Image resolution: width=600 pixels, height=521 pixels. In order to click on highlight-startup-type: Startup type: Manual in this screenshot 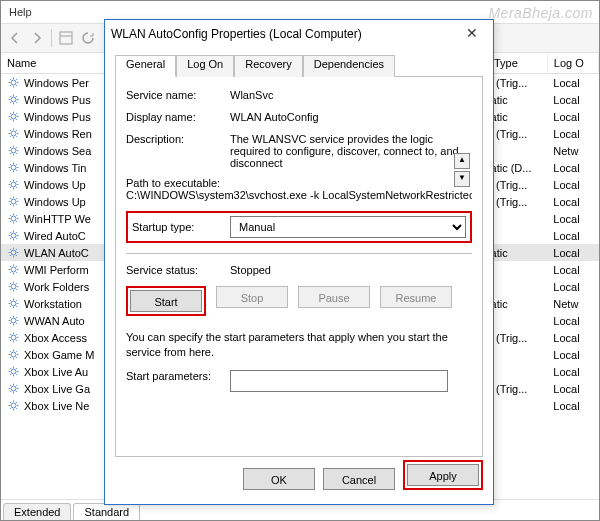, I will do `click(299, 227)`.